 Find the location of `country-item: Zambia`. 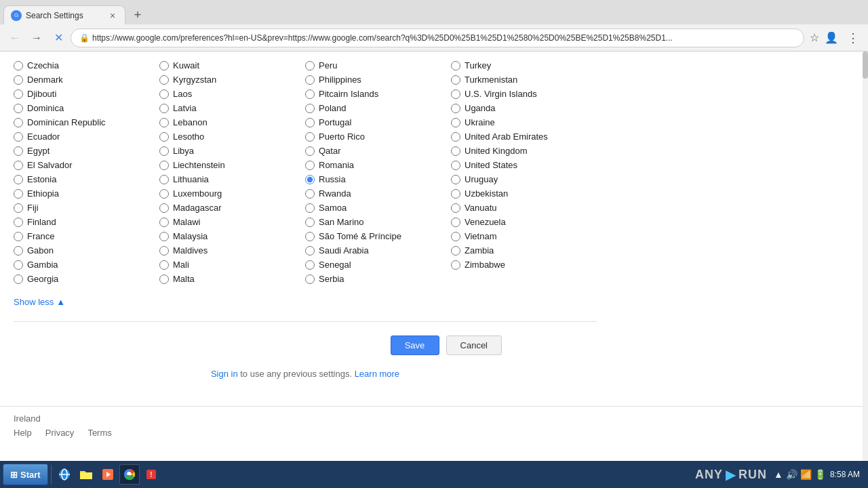

country-item: Zambia is located at coordinates (524, 251).